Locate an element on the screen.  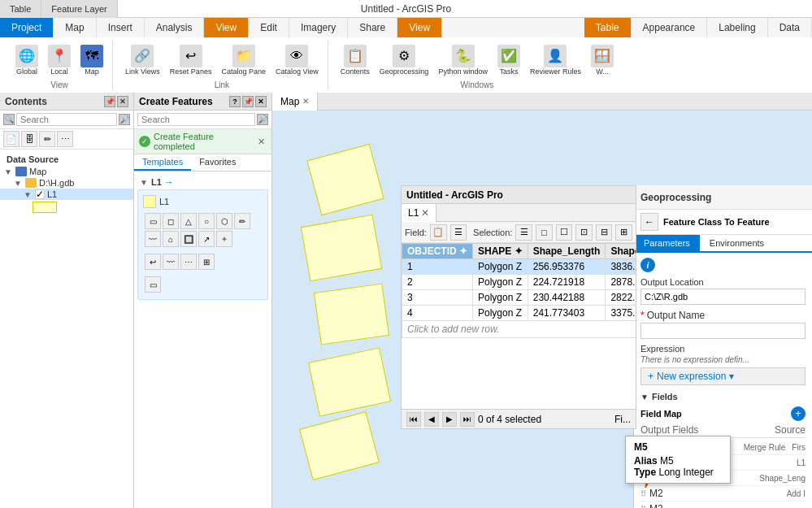
col-shape-area: Shape_Area is located at coordinates (621, 252).